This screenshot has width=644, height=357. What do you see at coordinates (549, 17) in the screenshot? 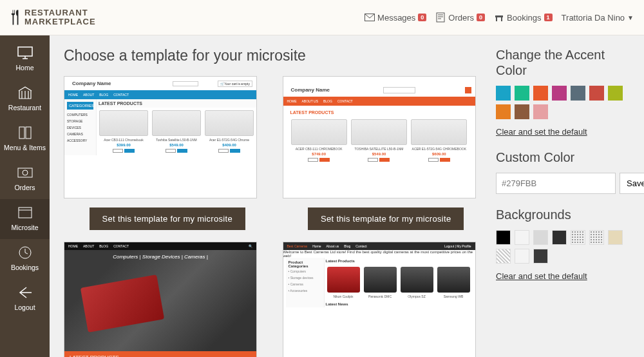
I see `bookings-badge: 1` at bounding box center [549, 17].